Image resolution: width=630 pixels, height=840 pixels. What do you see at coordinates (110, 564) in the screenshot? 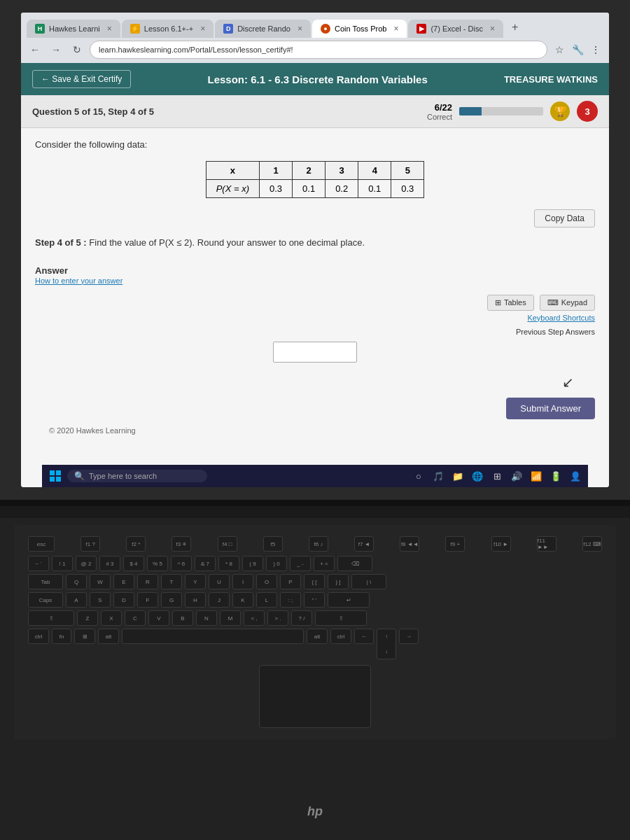
I see `key-3: # 3` at bounding box center [110, 564].